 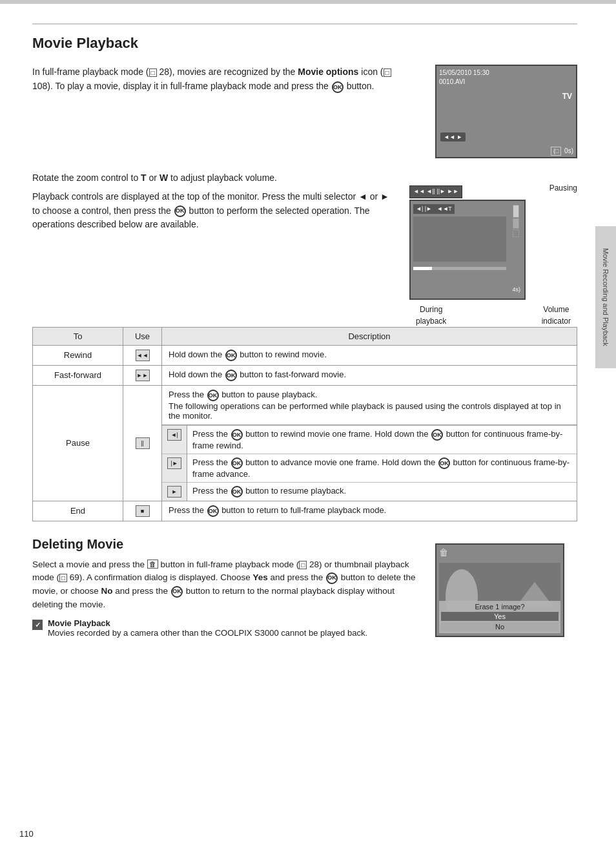 I want to click on pausing-screen: ◄| |► ◄◄T, so click(x=467, y=249).